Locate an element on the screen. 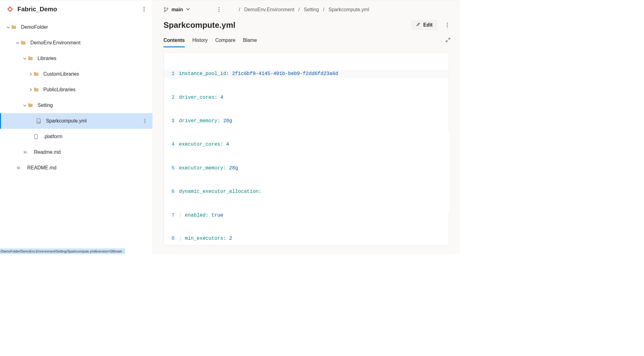  tree-folder-libraries: Libraries is located at coordinates (76, 58).